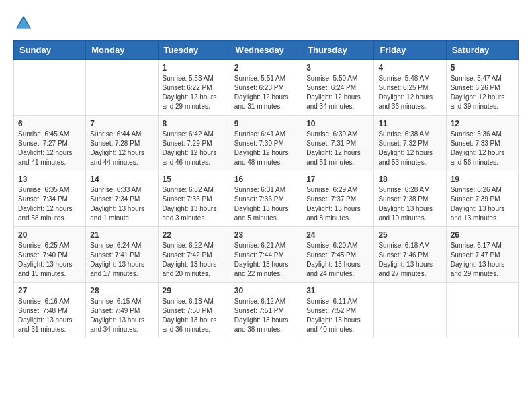 The image size is (532, 411). Describe the element at coordinates (116, 246) in the screenshot. I see `sunrise-label: Sunrise: 6:24 AM` at that location.